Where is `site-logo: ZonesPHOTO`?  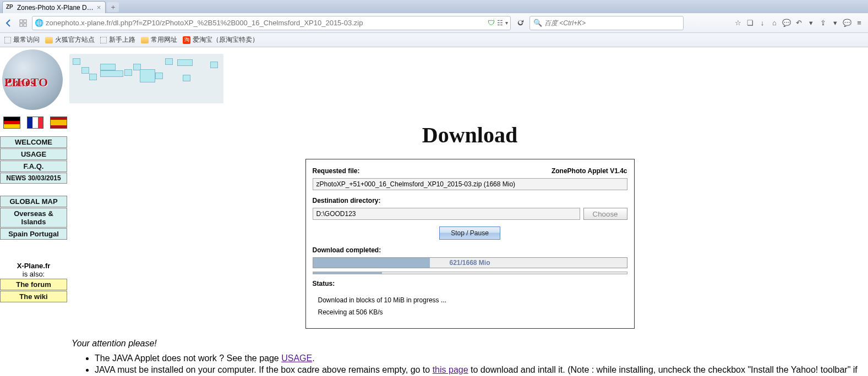 site-logo: ZonesPHOTO is located at coordinates (32, 80).